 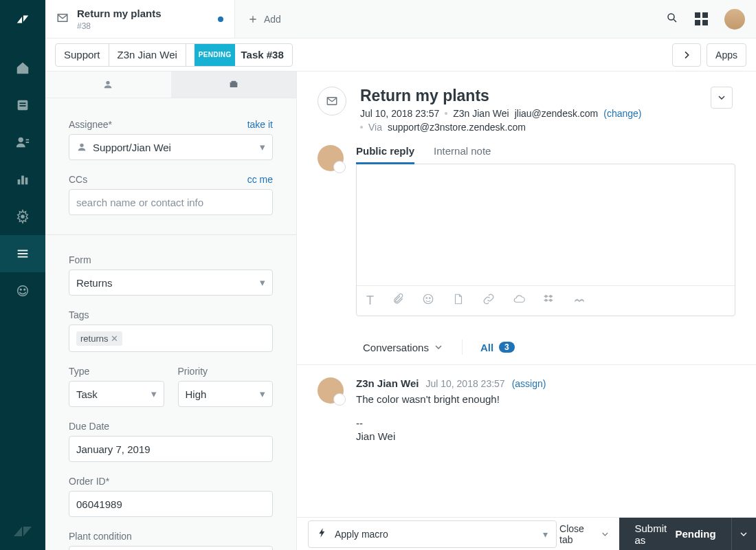 What do you see at coordinates (78, 179) in the screenshot?
I see `ccs-label: CCs` at bounding box center [78, 179].